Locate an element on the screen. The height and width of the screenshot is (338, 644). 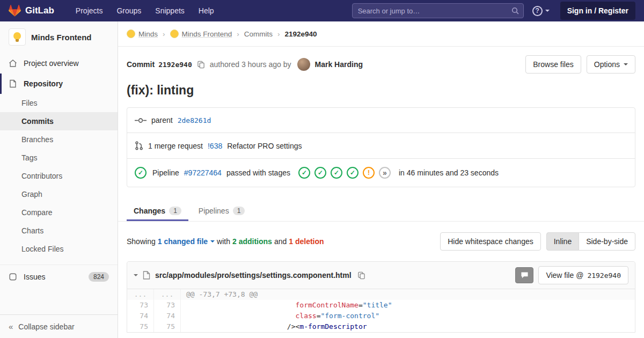
code-attr: class is located at coordinates (306, 315).